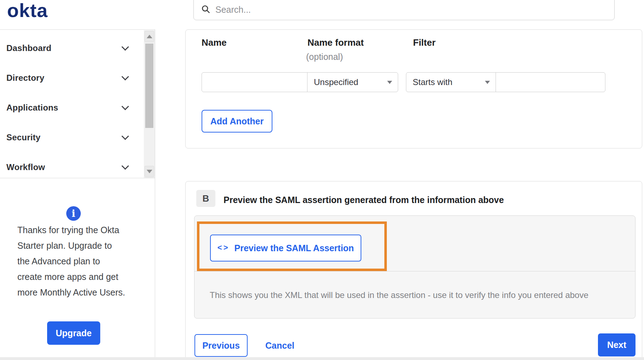 The image size is (644, 360). Describe the element at coordinates (411, 10) in the screenshot. I see `search-input` at that location.